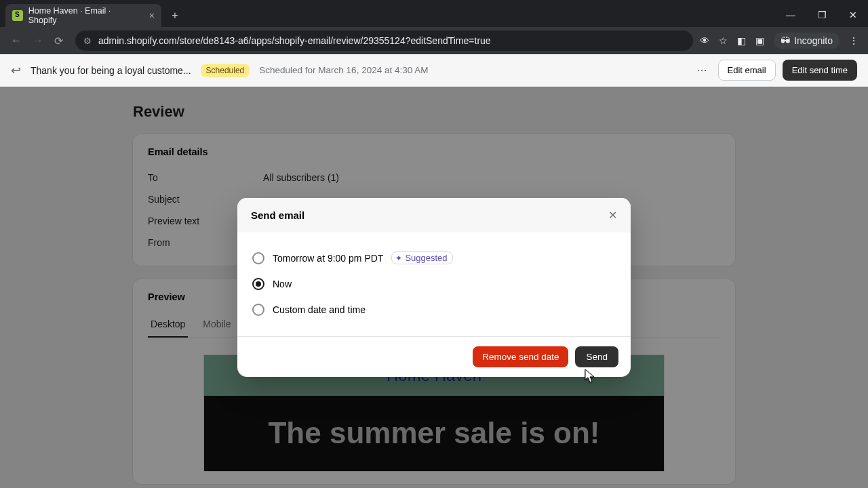 Image resolution: width=868 pixels, height=488 pixels. I want to click on close-tab-icon: ×, so click(152, 16).